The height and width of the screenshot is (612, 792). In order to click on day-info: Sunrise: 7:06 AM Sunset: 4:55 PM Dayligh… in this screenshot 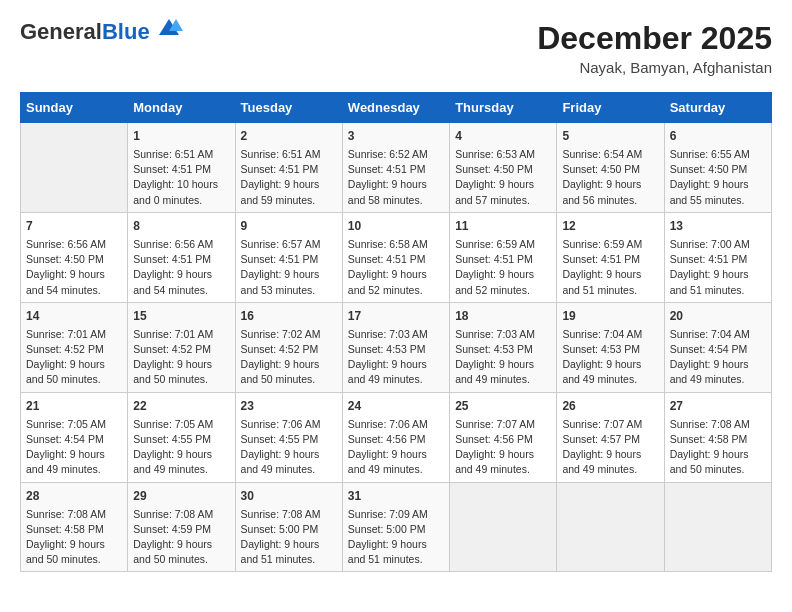, I will do `click(289, 448)`.